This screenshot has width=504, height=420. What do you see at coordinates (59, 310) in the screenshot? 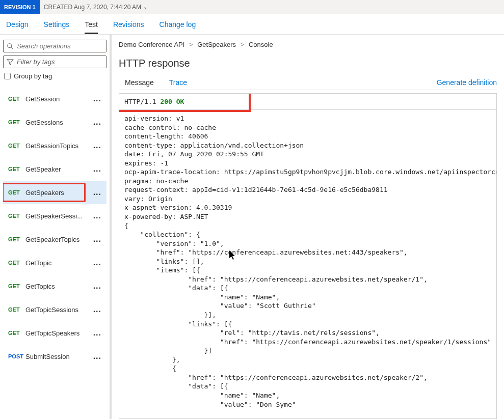
I see `operation-name: GetTopicSessions` at bounding box center [59, 310].